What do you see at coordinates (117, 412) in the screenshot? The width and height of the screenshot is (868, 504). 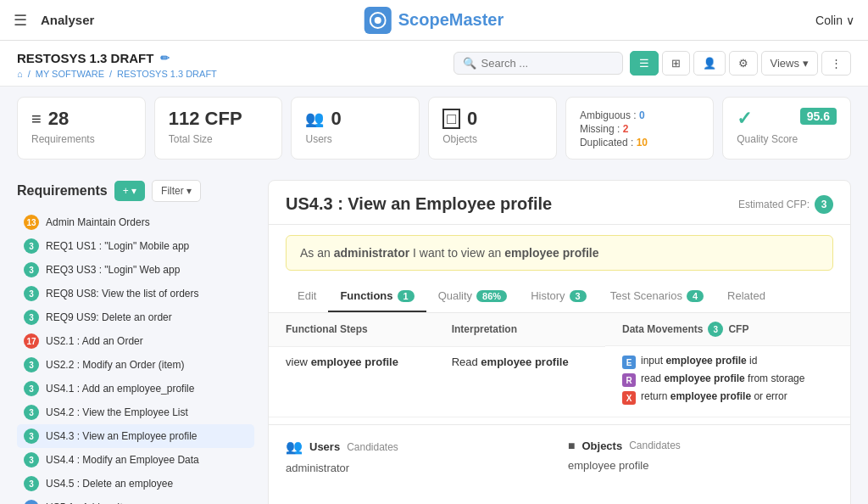 I see `req-item-label: US4.2 : View the Employee List` at bounding box center [117, 412].